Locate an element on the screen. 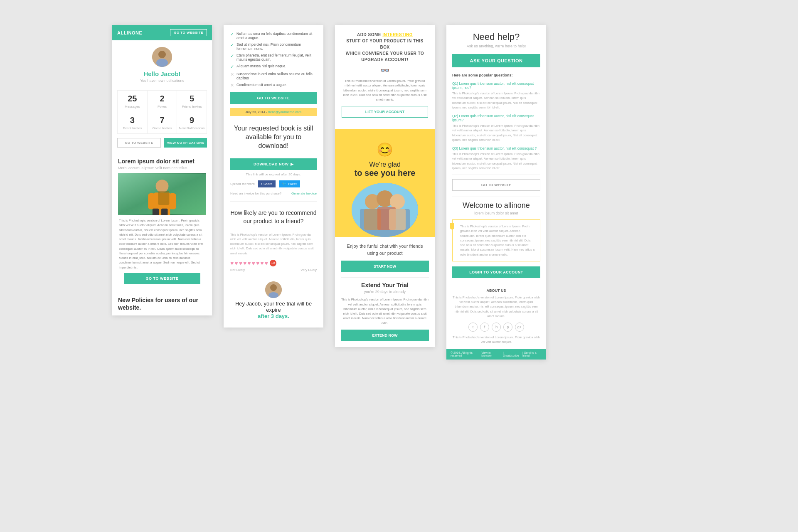 Image resolution: width=798 pixels, height=532 pixels. heart-count: 10 is located at coordinates (273, 263).